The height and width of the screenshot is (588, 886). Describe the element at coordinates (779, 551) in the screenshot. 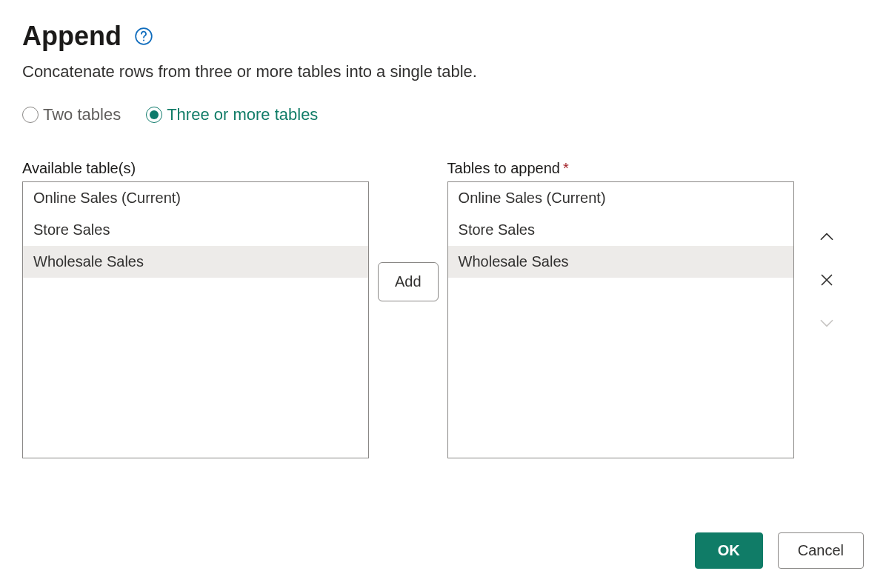

I see `dialog-footer: OK Cancel` at that location.